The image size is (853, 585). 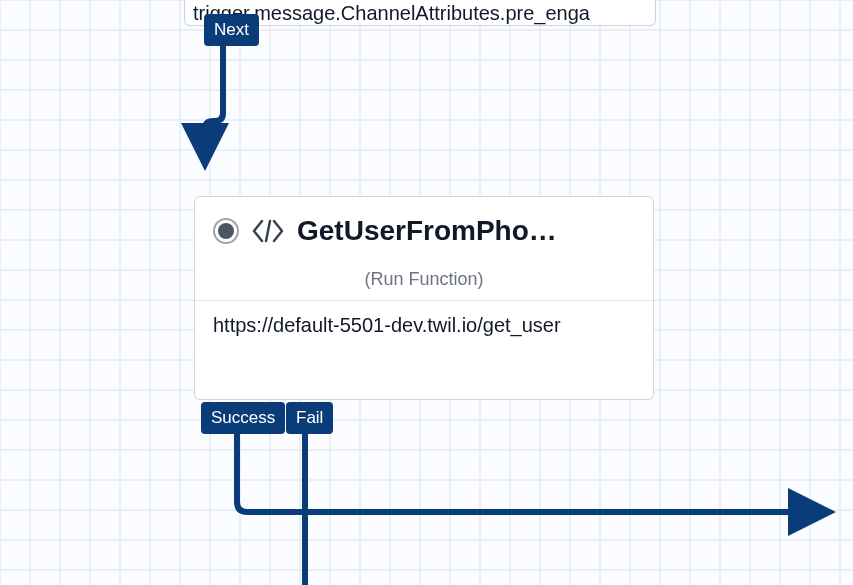 What do you see at coordinates (268, 231) in the screenshot?
I see `code-icon` at bounding box center [268, 231].